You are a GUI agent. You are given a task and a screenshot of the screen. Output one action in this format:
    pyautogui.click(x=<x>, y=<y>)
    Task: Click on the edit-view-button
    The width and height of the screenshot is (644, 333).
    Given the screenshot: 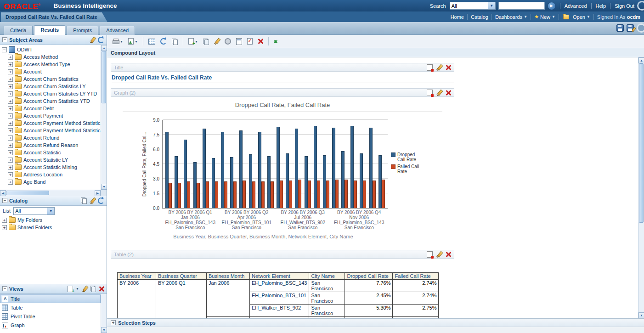 What is the action you would take?
    pyautogui.click(x=217, y=41)
    